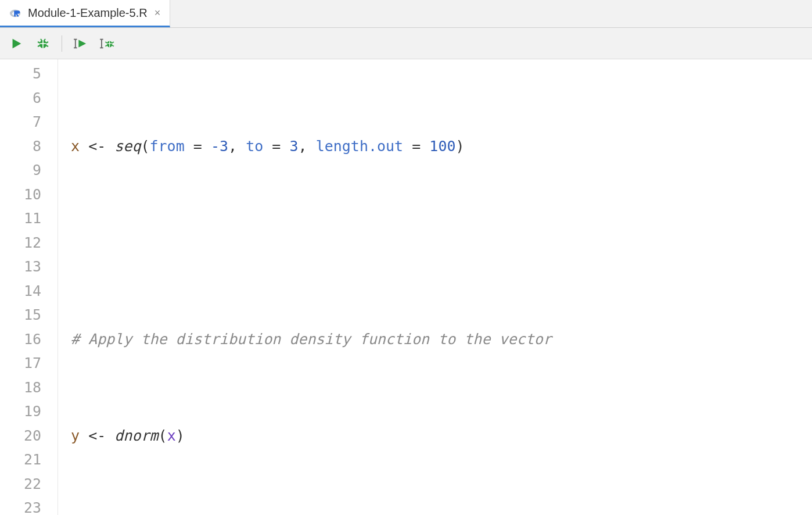 This screenshot has height=515, width=812. Describe the element at coordinates (416, 146) in the screenshot. I see `code-line: x <- seq(from = -3, to = 3, length.out =…` at that location.